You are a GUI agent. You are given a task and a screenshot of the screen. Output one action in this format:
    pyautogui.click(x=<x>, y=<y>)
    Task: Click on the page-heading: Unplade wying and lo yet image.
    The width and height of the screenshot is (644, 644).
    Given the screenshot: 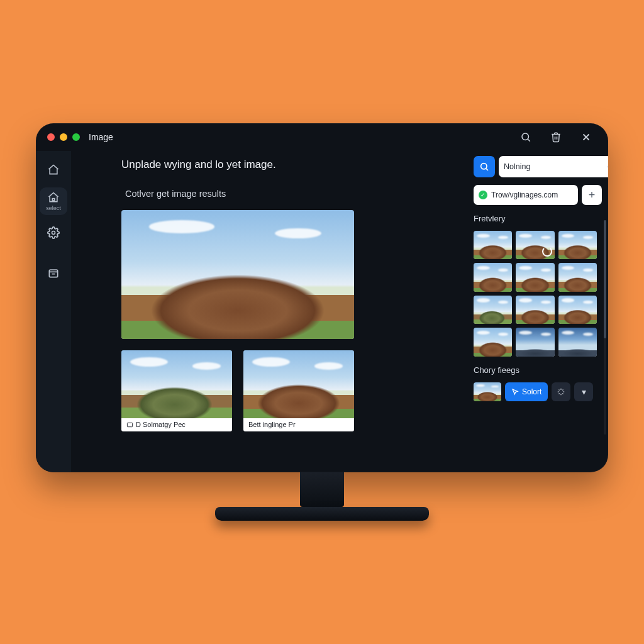 What is the action you would take?
    pyautogui.click(x=286, y=165)
    